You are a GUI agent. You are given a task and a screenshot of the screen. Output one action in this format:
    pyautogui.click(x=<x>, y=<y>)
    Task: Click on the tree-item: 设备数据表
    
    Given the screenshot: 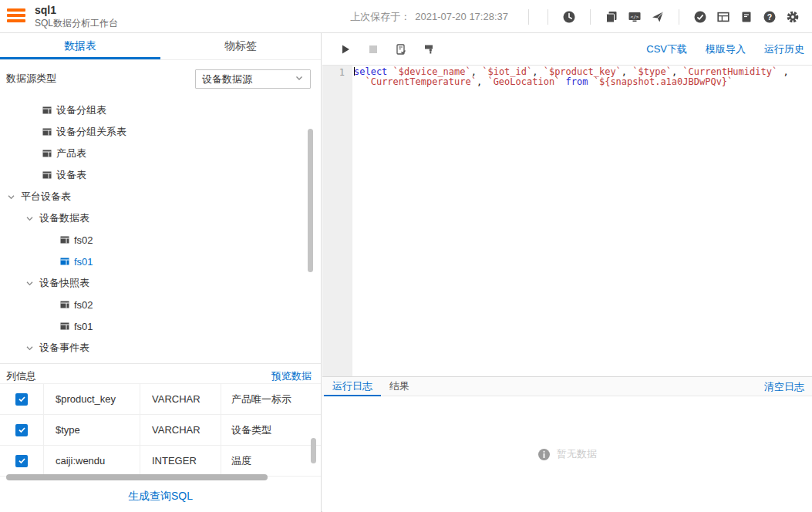 What is the action you would take?
    pyautogui.click(x=160, y=218)
    